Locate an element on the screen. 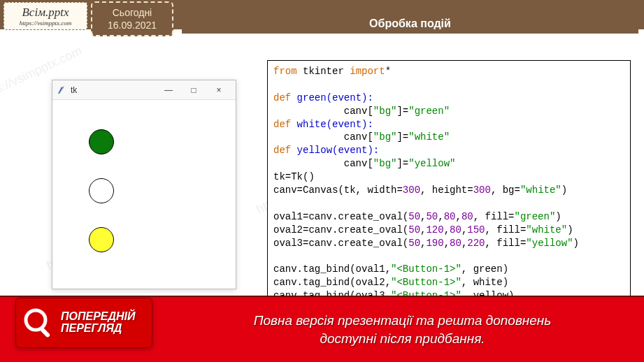 This screenshot has height=362, width=644. close-button: × is located at coordinates (219, 90).